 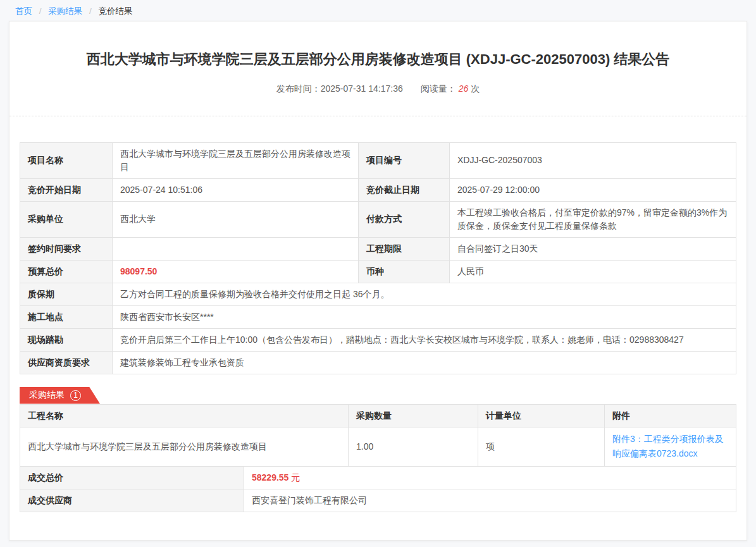 I want to click on result-value-unit: 项, so click(x=542, y=446).